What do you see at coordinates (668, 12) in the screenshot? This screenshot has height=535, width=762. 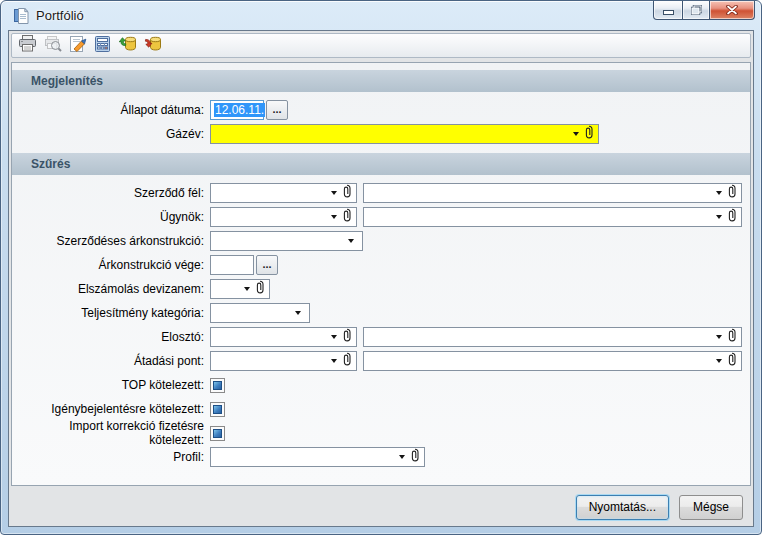 I see `minimize-icon` at bounding box center [668, 12].